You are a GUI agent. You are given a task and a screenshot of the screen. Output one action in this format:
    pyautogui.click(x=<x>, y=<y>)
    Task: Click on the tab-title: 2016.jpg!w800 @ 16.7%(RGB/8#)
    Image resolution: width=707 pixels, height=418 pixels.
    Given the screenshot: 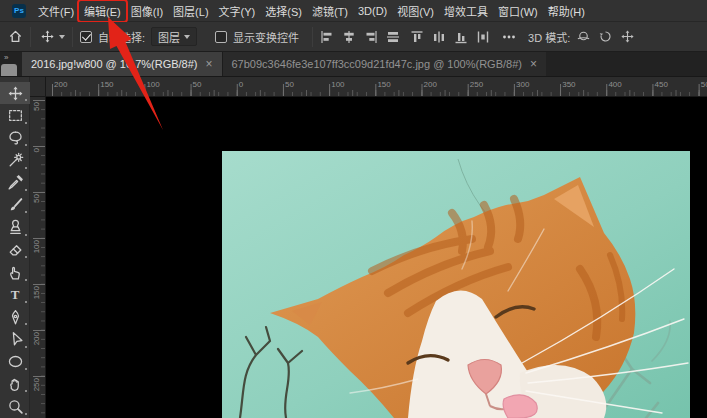 What is the action you would take?
    pyautogui.click(x=114, y=64)
    